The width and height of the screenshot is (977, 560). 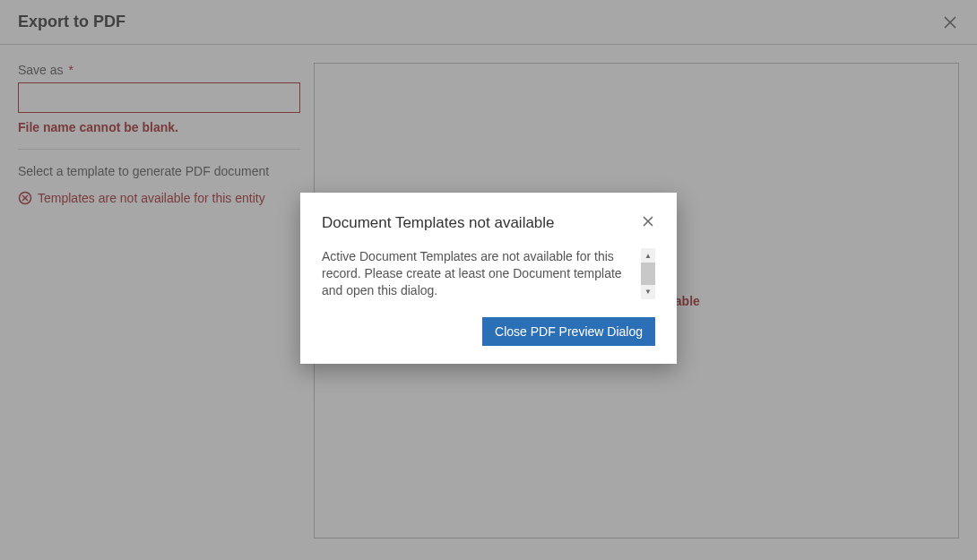 What do you see at coordinates (438, 223) in the screenshot?
I see `modal-title: Document Templates not available` at bounding box center [438, 223].